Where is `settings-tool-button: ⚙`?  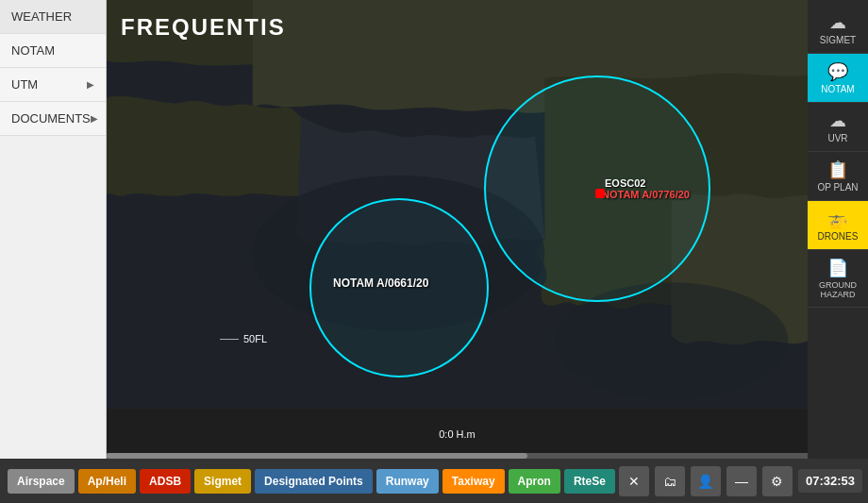
settings-tool-button: ⚙ is located at coordinates (777, 481).